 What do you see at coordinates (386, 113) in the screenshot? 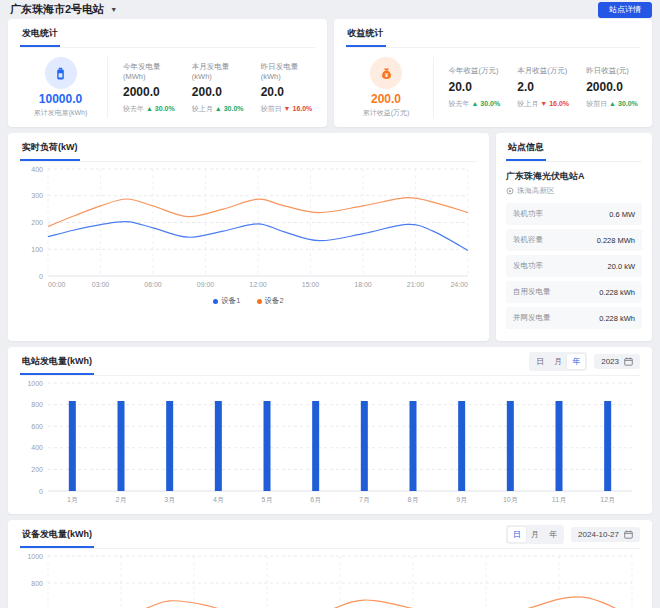
I see `total-revenue-label: 累计收益(万元)` at bounding box center [386, 113].